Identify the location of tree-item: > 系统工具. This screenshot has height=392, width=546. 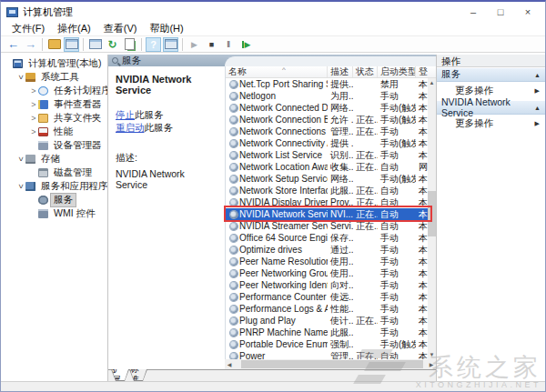
(55, 76).